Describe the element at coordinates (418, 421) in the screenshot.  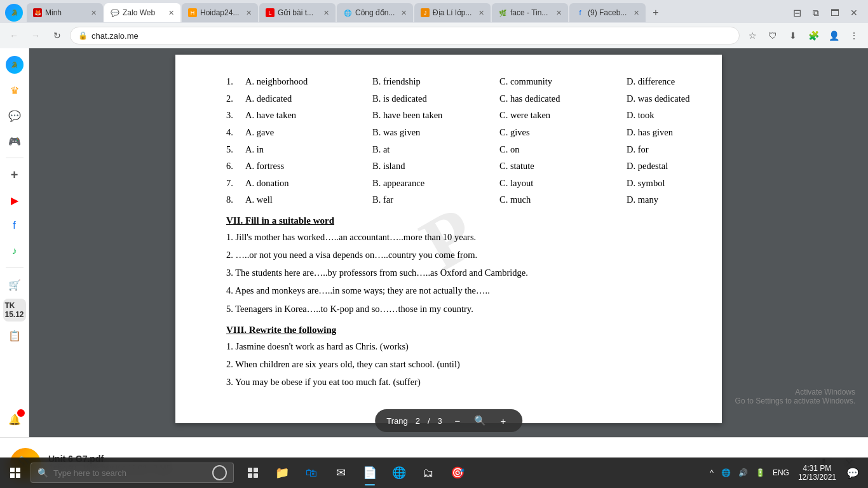
I see `pdf-page-current: 2` at that location.